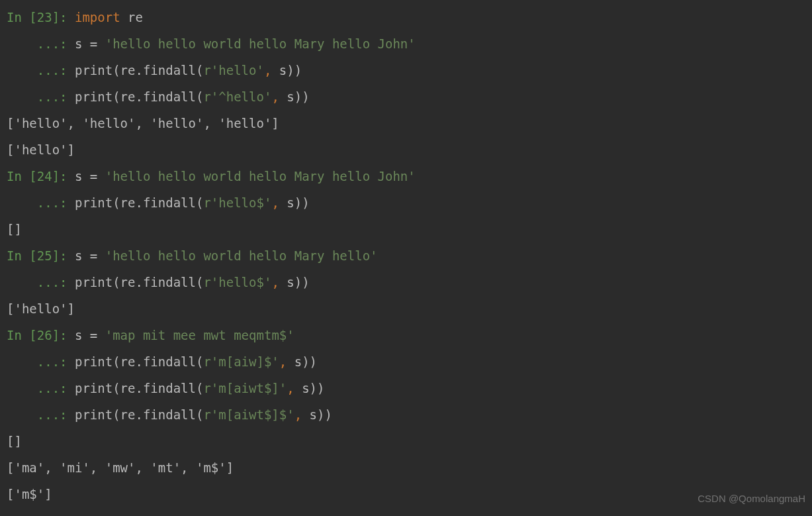 This screenshot has height=516, width=812. Describe the element at coordinates (406, 362) in the screenshot. I see `code-line: ...: print(re.findall(r'm[aiw]$', s))` at that location.